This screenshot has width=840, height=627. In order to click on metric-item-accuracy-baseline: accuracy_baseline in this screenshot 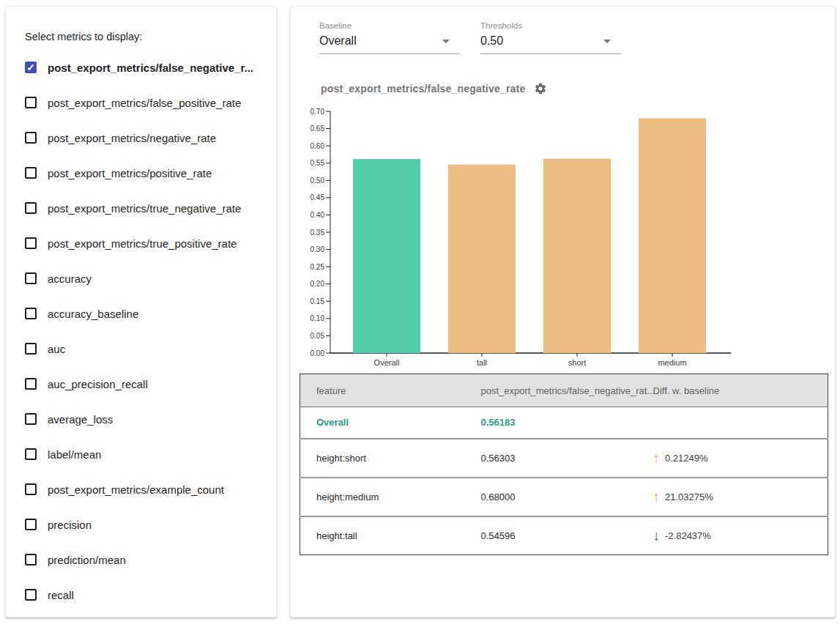, I will do `click(145, 314)`.